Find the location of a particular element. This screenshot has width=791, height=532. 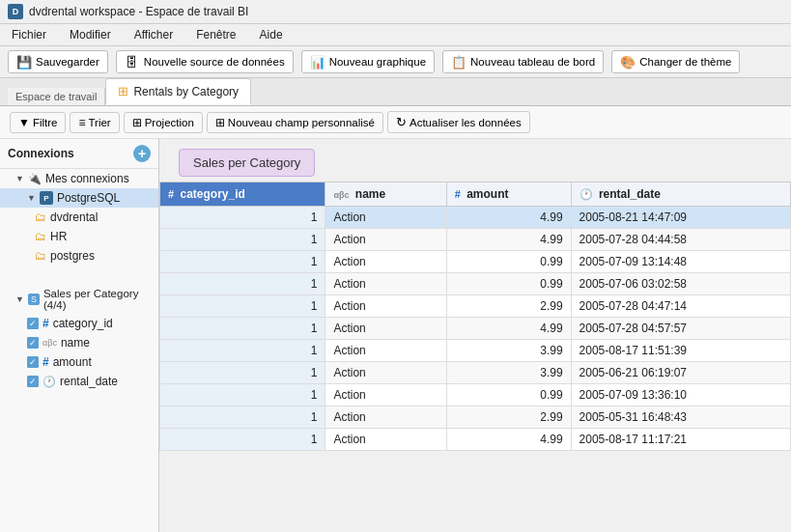

refresh-icon: ↻ is located at coordinates (402, 122).